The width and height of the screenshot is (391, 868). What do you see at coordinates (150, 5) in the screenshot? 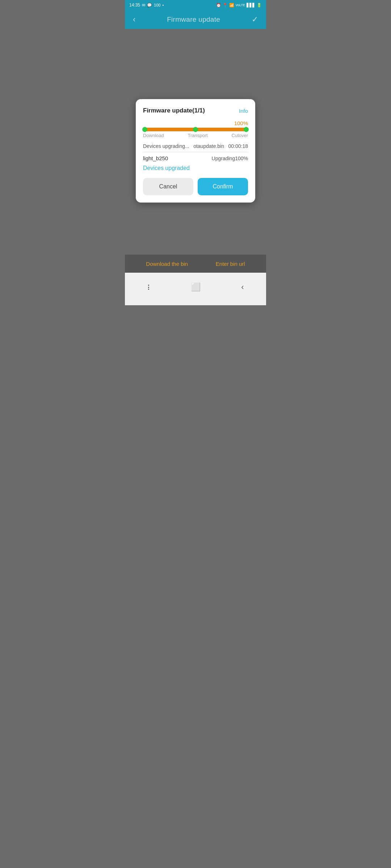
I see `wechat-icon: 💬` at bounding box center [150, 5].